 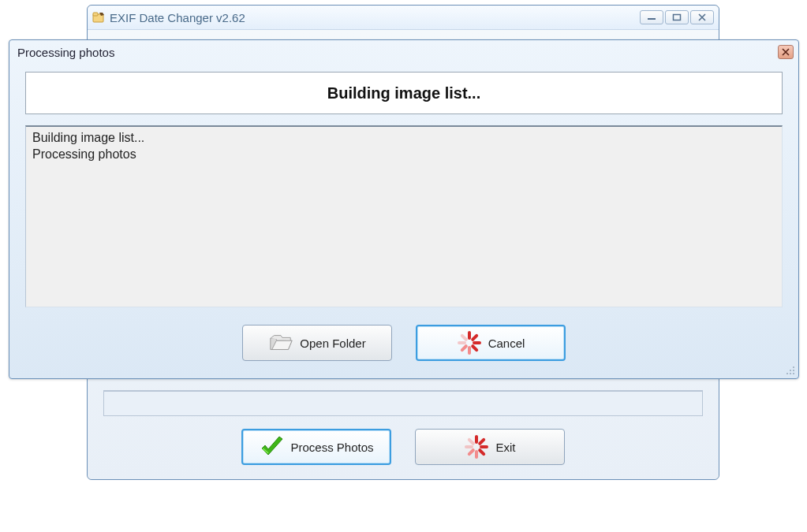 I want to click on close-button, so click(x=702, y=17).